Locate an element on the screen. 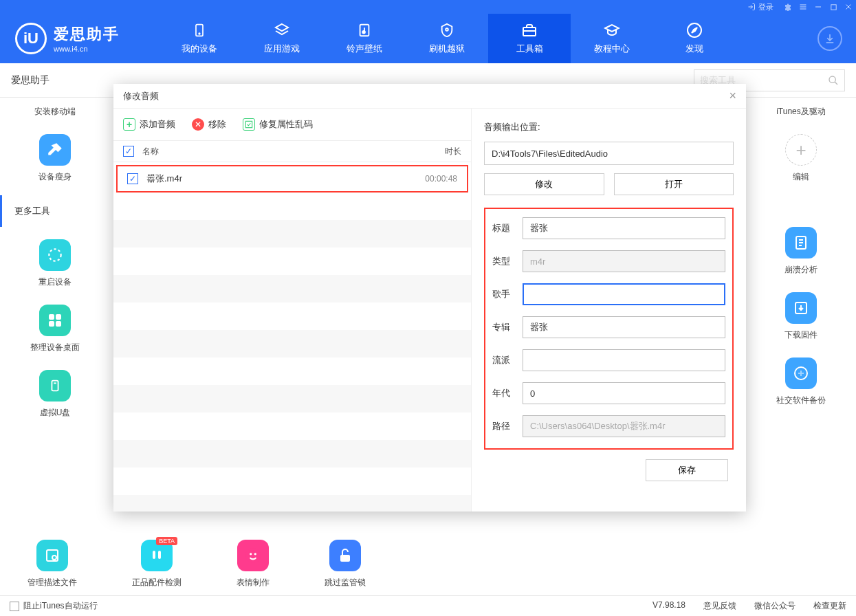 This screenshot has height=616, width=856. album-input is located at coordinates (624, 327).